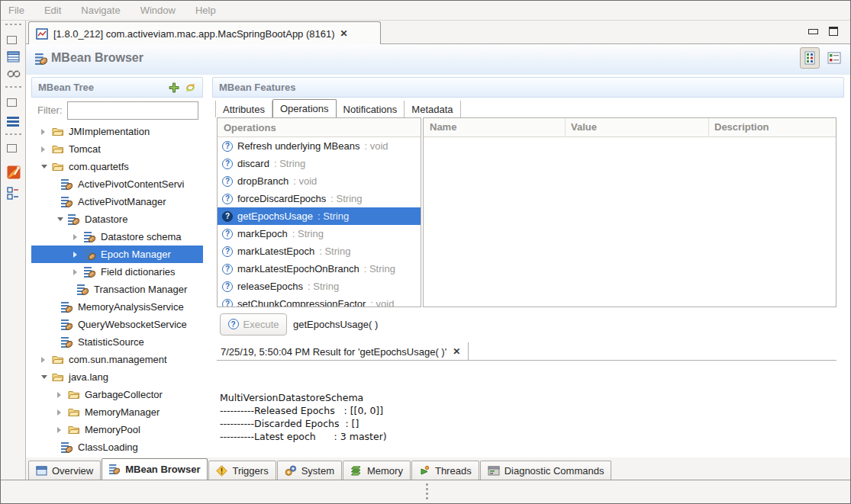 The image size is (851, 504). Describe the element at coordinates (319, 217) in the screenshot. I see `operation-row-selected: ?getEpochsUsage: String` at that location.